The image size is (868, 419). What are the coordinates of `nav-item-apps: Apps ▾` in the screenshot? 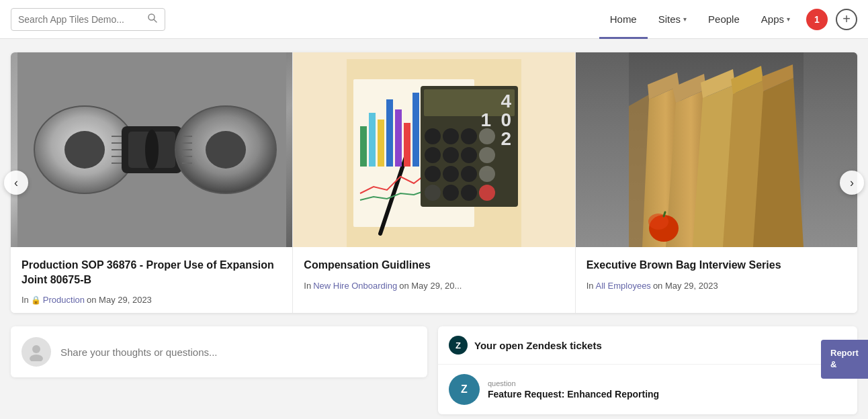 It's located at (775, 19).